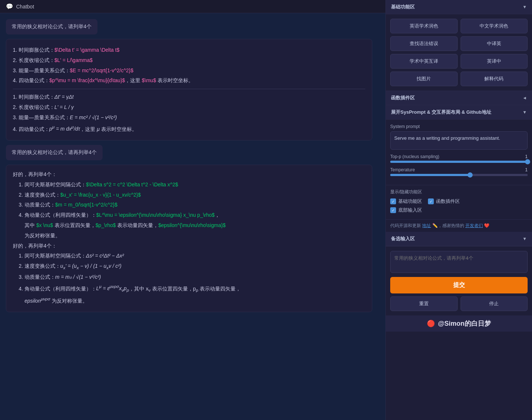  What do you see at coordinates (403, 98) in the screenshot?
I see `plugin-section-title: 函数插件区` at bounding box center [403, 98].